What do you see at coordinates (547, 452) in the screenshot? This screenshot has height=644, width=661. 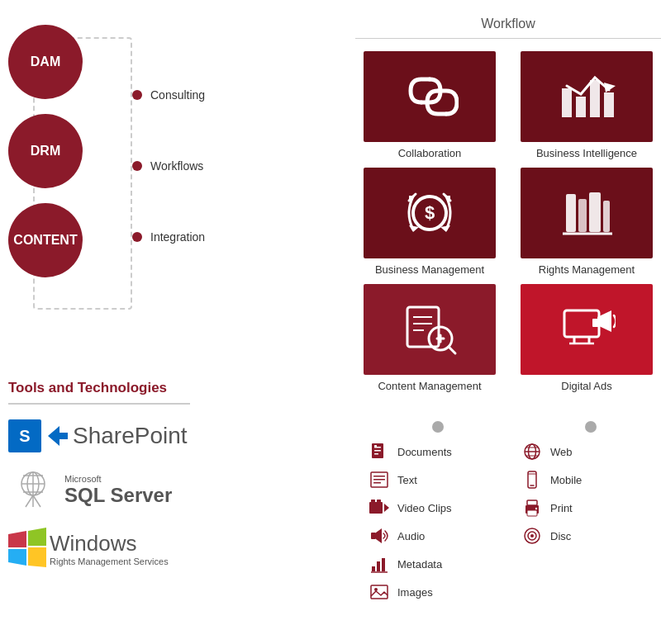 I see `item-web: Web` at bounding box center [547, 452].